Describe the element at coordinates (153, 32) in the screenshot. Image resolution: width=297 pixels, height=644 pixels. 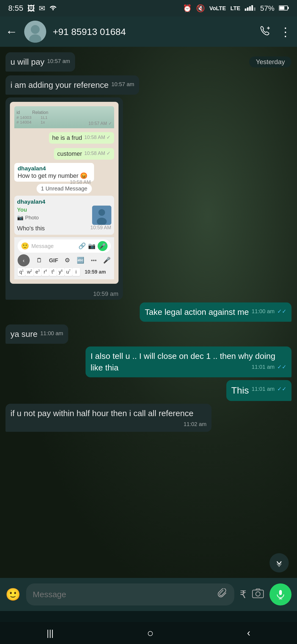
I see `contact-name: +91 85913 01684` at that location.